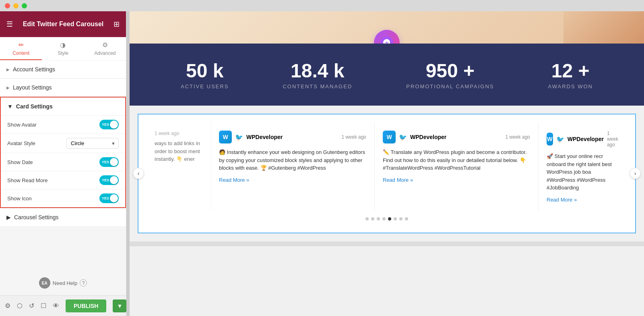 The height and width of the screenshot is (316, 644). Describe the element at coordinates (387, 244) in the screenshot. I see `scrollbar` at that location.